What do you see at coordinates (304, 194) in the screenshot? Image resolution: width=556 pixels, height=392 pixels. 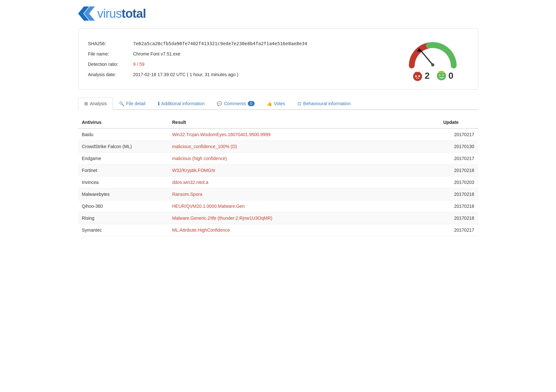 I see `cell-result: Ransom.Spora` at bounding box center [304, 194].